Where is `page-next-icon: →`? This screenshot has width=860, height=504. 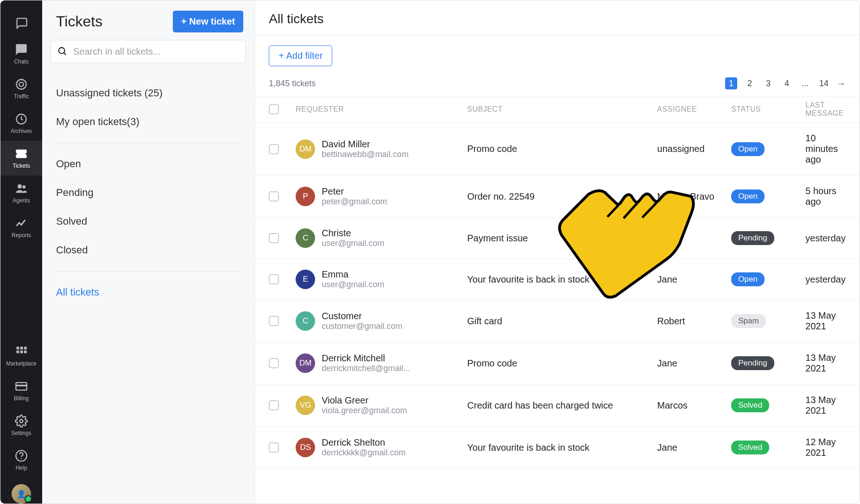
page-next-icon: → is located at coordinates (841, 83).